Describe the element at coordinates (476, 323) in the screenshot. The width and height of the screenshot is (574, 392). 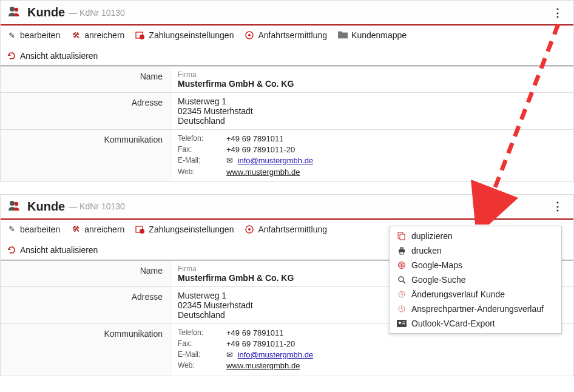
I see `menu-vcard-export: Outlook-VCard-Export` at that location.